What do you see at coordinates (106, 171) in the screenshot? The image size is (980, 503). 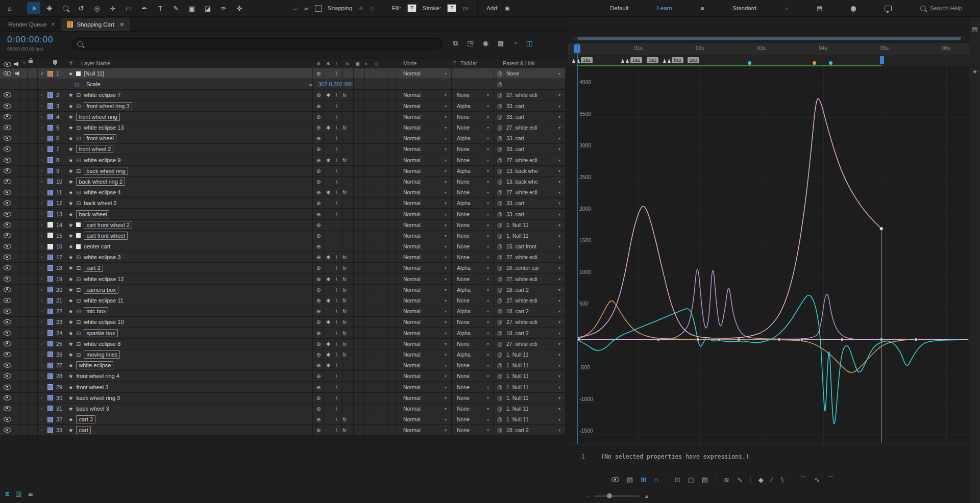 I see `layer-name: back wheel ring` at bounding box center [106, 171].